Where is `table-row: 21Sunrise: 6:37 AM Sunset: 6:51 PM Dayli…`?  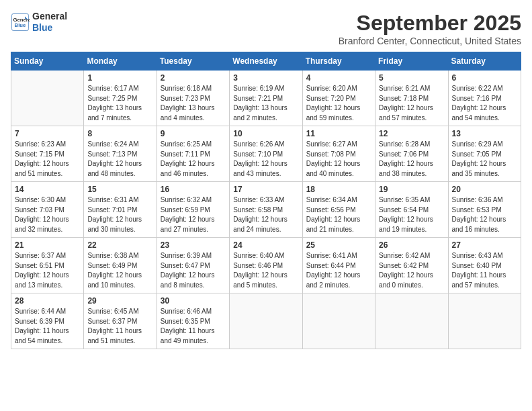
table-row: 21Sunrise: 6:37 AM Sunset: 6:51 PM Dayli… is located at coordinates (48, 266).